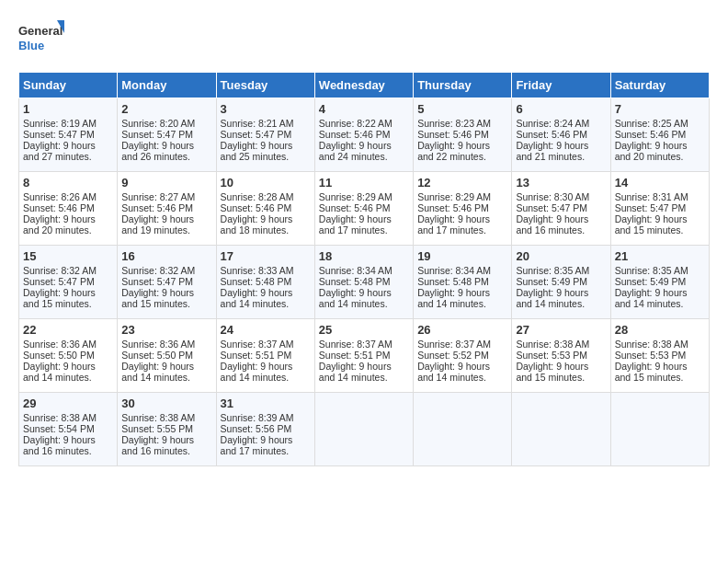 This screenshot has height=563, width=728. Describe the element at coordinates (463, 209) in the screenshot. I see `calendar-cell: 12 Sunrise: 8:29 AM Sunset: 5:46 PM Dayl…` at that location.